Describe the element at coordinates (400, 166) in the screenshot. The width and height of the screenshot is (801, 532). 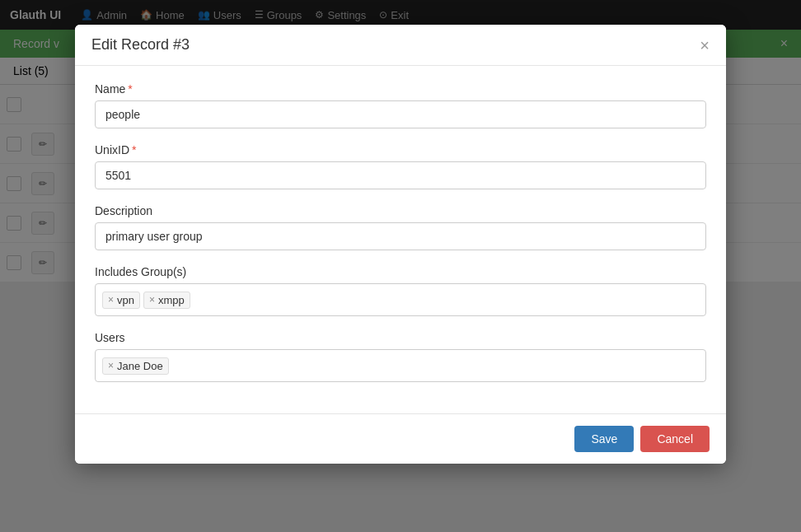
I see `unixid-field-group: UnixID*` at that location.